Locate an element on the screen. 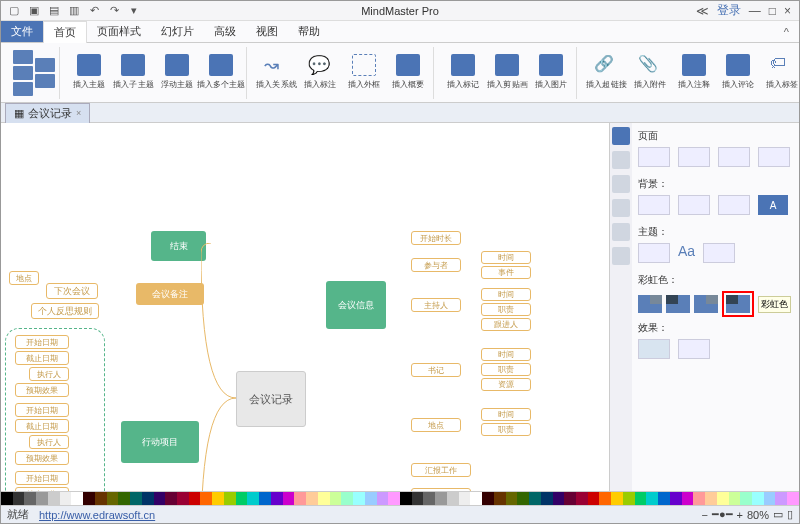  mark-button: 插入标记 is located at coordinates (463, 73).